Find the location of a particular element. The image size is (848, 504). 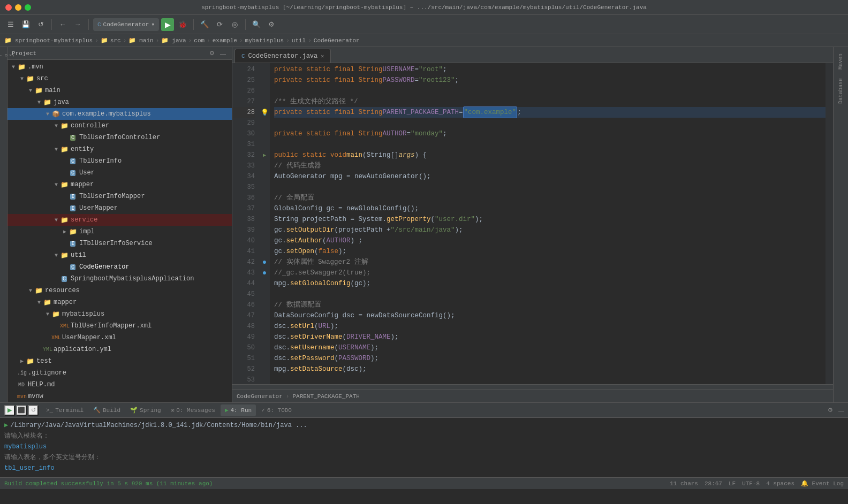

database-strip: Database is located at coordinates (841, 91).